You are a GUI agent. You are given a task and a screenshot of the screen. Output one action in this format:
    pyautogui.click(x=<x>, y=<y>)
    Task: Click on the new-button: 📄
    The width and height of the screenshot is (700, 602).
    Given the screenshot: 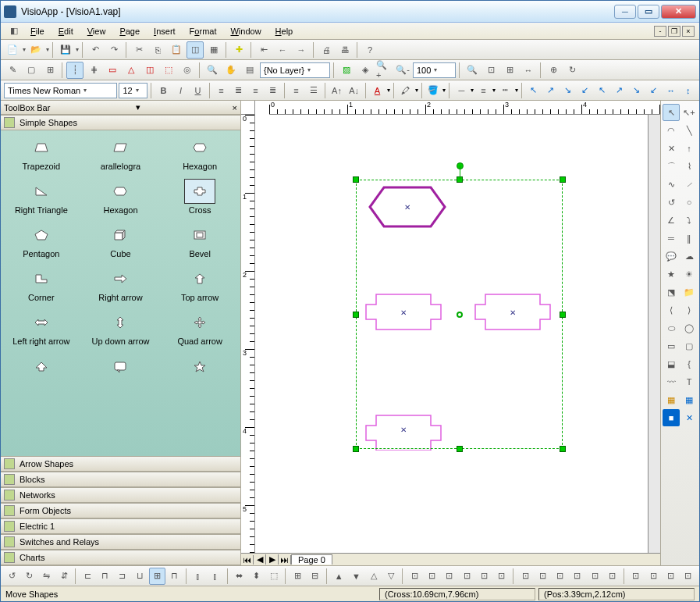 What is the action you would take?
    pyautogui.click(x=12, y=50)
    